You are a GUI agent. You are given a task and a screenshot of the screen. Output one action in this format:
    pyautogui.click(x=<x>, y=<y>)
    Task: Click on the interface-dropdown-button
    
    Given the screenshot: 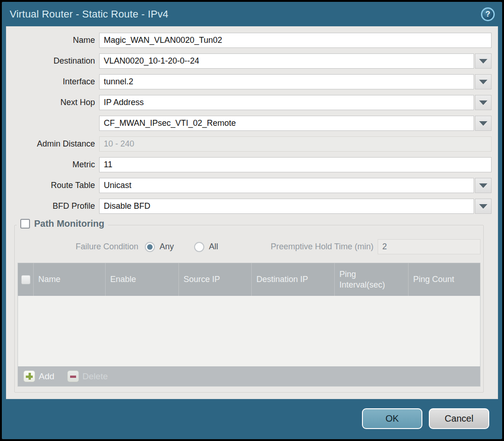 What is the action you would take?
    pyautogui.click(x=483, y=82)
    